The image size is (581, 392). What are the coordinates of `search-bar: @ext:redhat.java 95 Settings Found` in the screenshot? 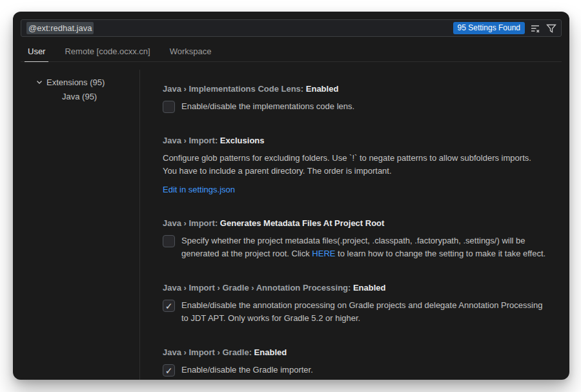 It's located at (291, 25).